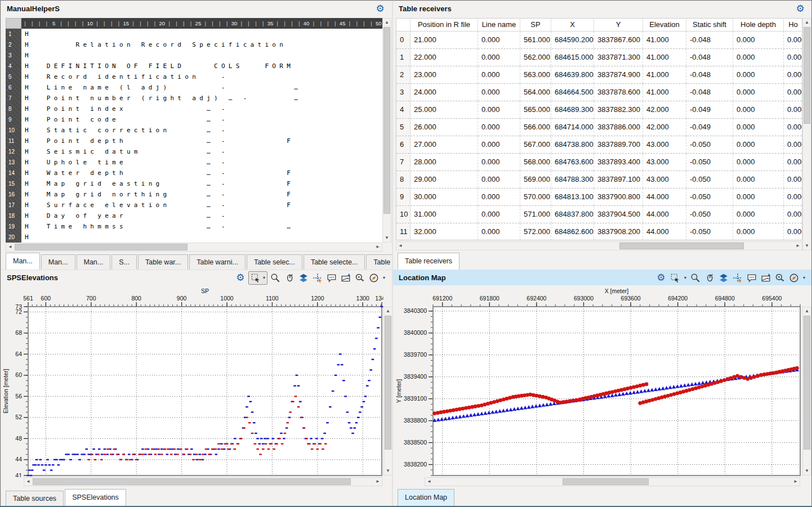 The image size is (812, 507). What do you see at coordinates (618, 92) in the screenshot?
I see `table-cell: 3837878.600` at bounding box center [618, 92].